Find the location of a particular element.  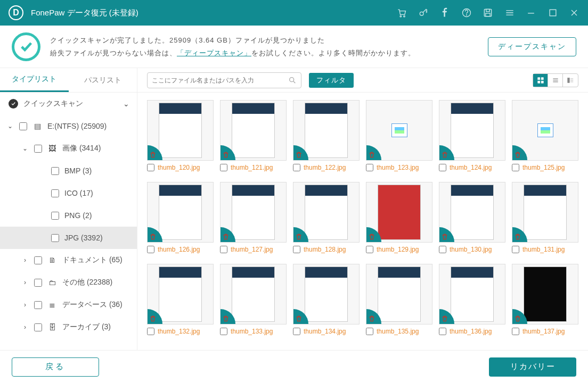

tree-other: › 🗀 その他 (22388) is located at coordinates (68, 282).